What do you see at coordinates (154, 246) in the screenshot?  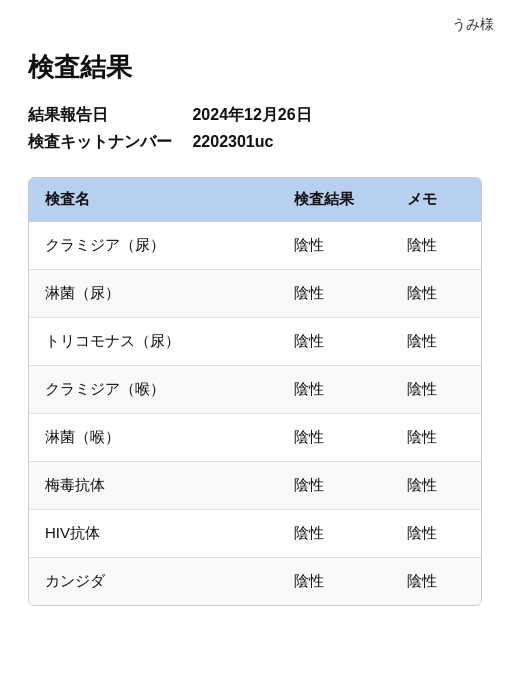 I see `cell-name: クラミジア（尿）` at bounding box center [154, 246].